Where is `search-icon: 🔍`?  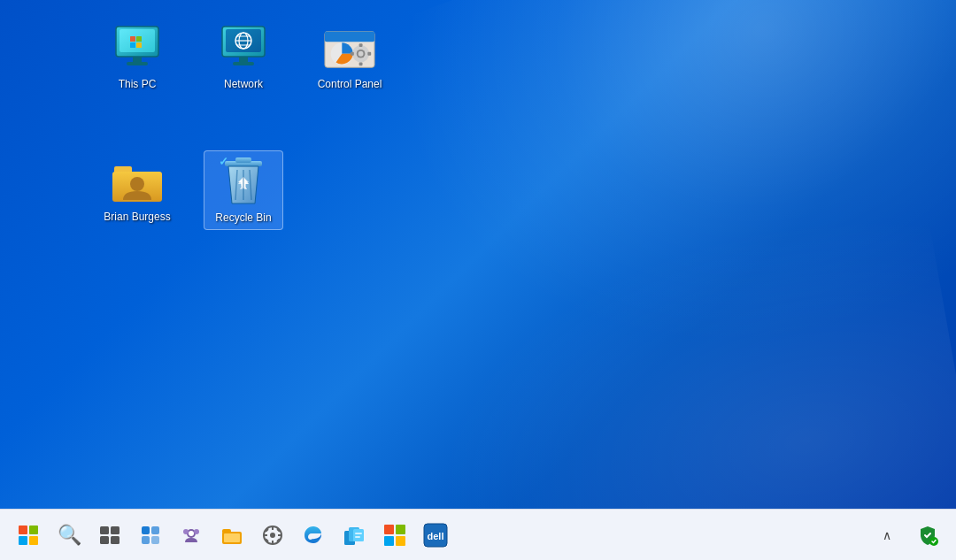 search-icon: 🔍 is located at coordinates (69, 535).